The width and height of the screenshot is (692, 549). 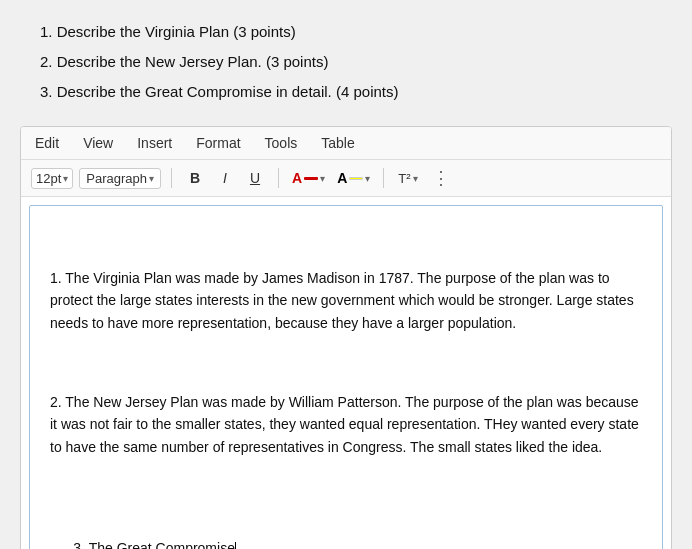 What do you see at coordinates (346, 178) in the screenshot?
I see `toolbar: 12pt ▾ Paragraph ▾ B I U A ▾ A ▾ T² ▾` at bounding box center [346, 178].